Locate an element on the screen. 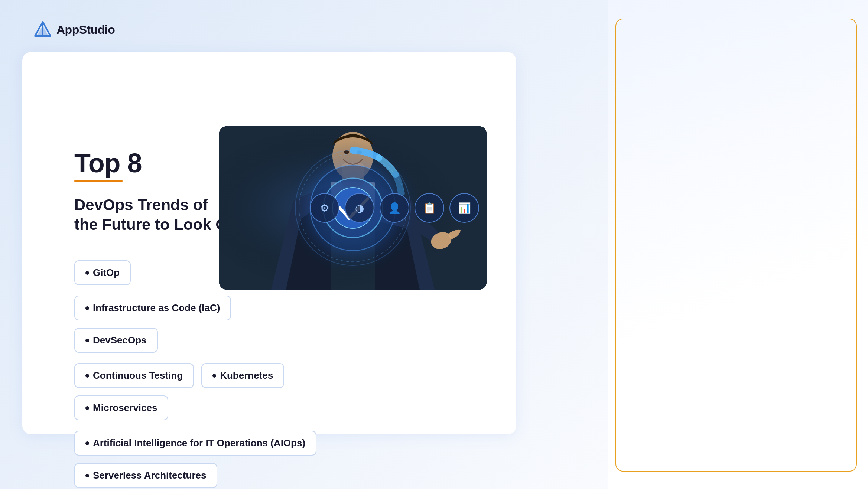 Image resolution: width=868 pixels, height=489 pixels. tag-continuous-testing: Continuous Testing is located at coordinates (134, 376).